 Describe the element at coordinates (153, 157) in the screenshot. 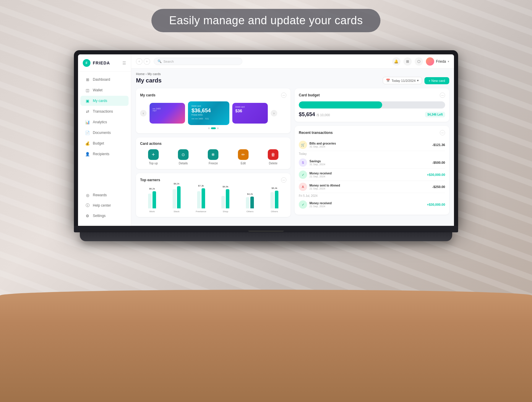

I see `action-top-up: + Top up` at that location.